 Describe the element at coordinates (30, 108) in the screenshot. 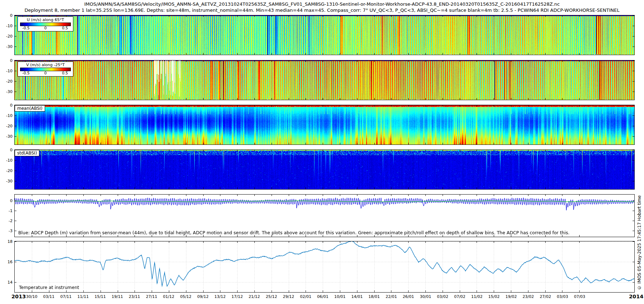

I see `mean-absi-label: mean(ABSI)` at that location.